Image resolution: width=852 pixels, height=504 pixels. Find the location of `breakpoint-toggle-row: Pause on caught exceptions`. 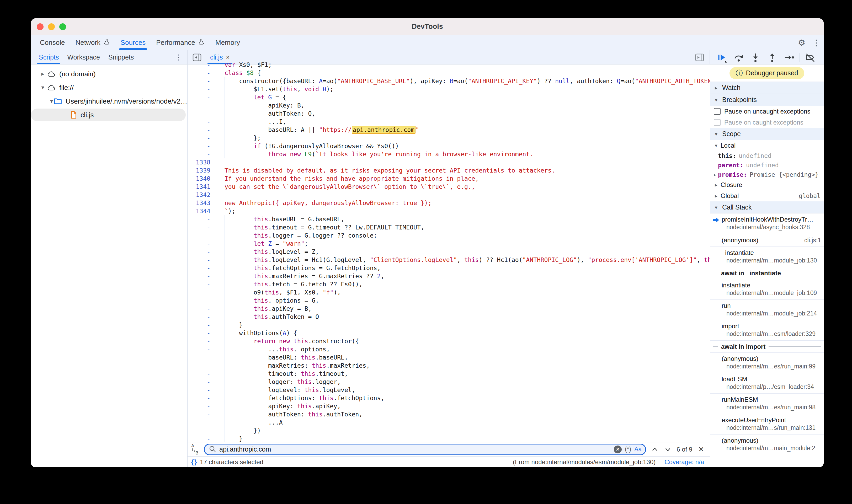

breakpoint-toggle-row: Pause on caught exceptions is located at coordinates (767, 122).